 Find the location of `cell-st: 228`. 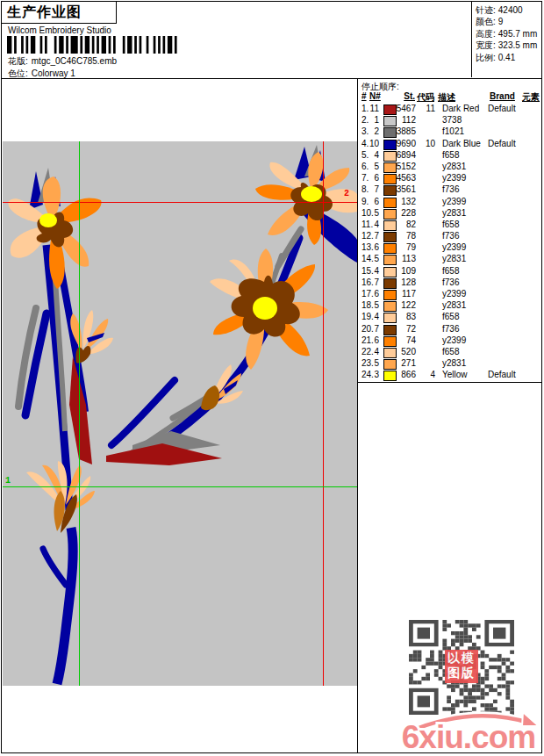

cell-st: 228 is located at coordinates (405, 213).